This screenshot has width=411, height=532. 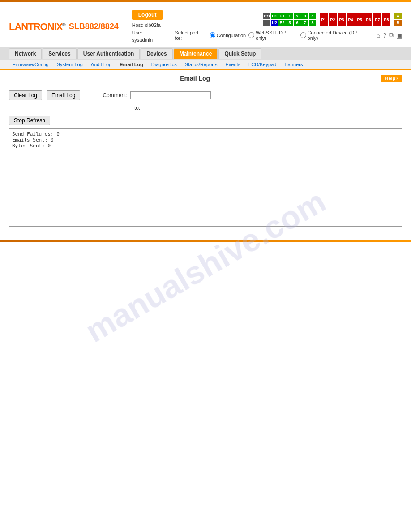 I want to click on port-u1: U1, so click(x=274, y=16).